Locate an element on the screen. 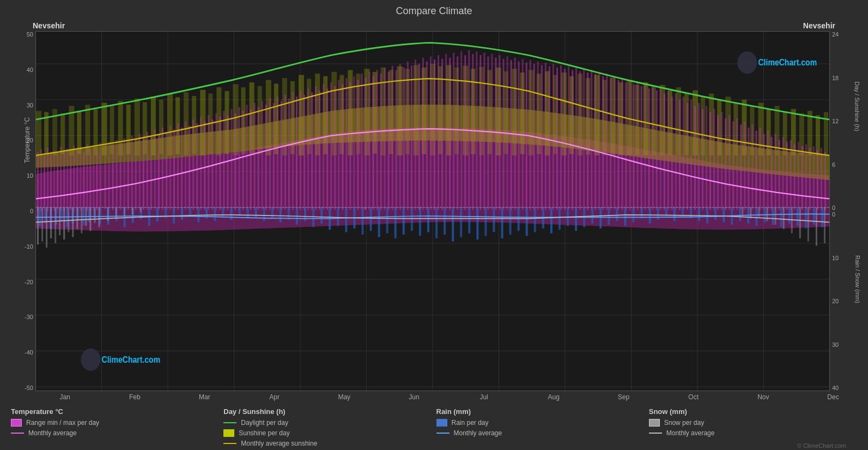 The width and height of the screenshot is (868, 450). legend-snow-avg-line is located at coordinates (655, 433).